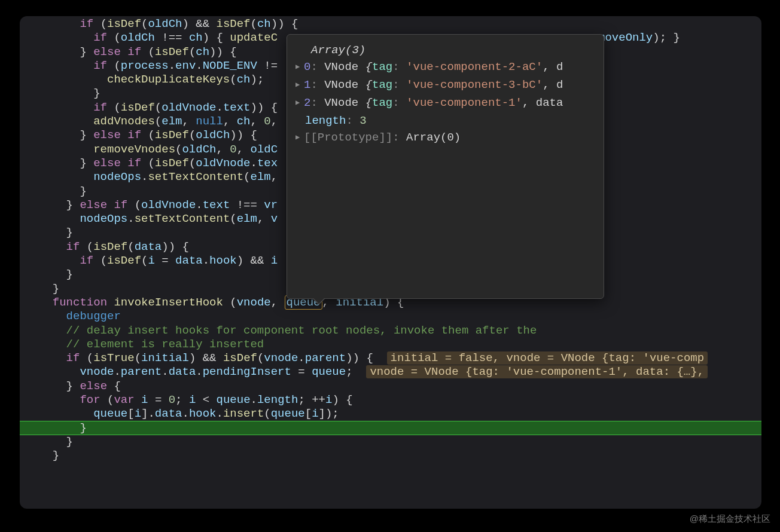 The height and width of the screenshot is (532, 780). What do you see at coordinates (445, 121) in the screenshot?
I see `length-row: length: 3` at bounding box center [445, 121].